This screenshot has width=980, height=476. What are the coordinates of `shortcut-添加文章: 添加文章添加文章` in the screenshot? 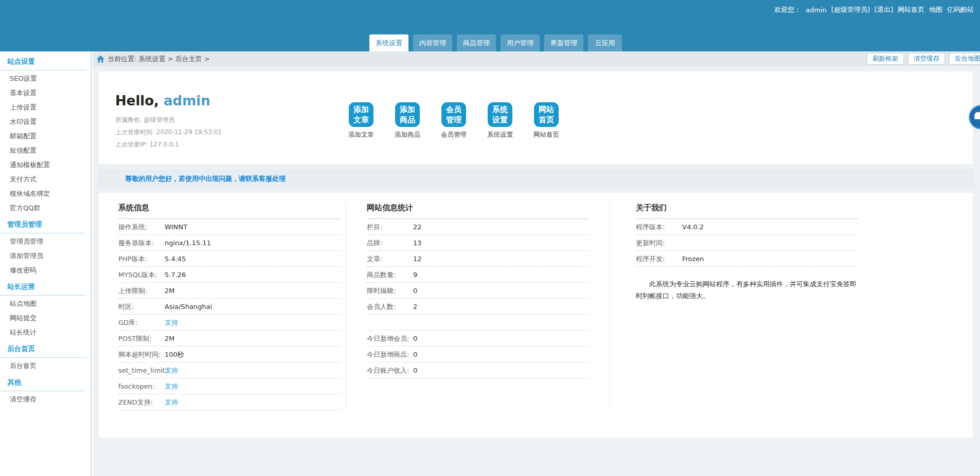 It's located at (361, 121).